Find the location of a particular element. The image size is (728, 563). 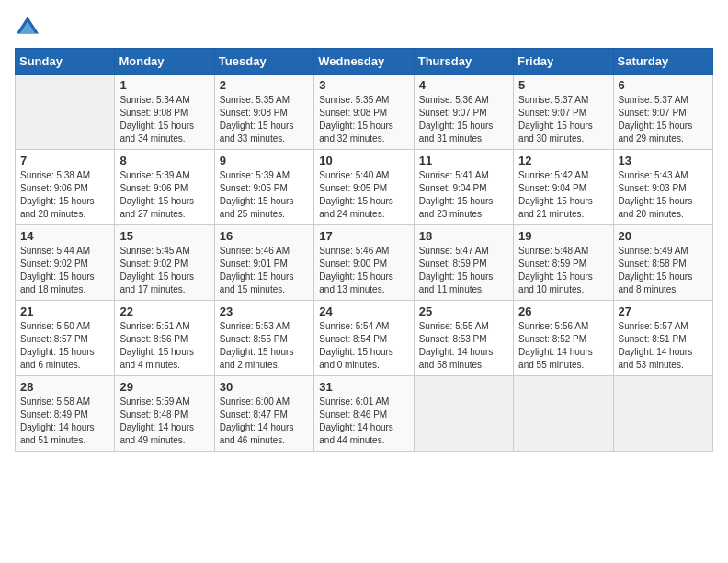

day-cell: 5Sunrise: 5:37 AM Sunset: 9:07 PM Daylig… is located at coordinates (563, 112).